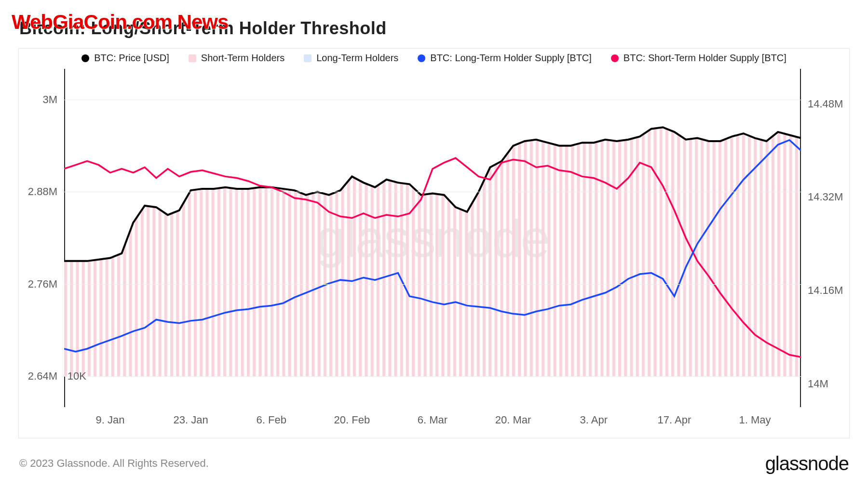  What do you see at coordinates (822, 197) in the screenshot?
I see `y-right-tick-label: 14.32M` at bounding box center [822, 197].